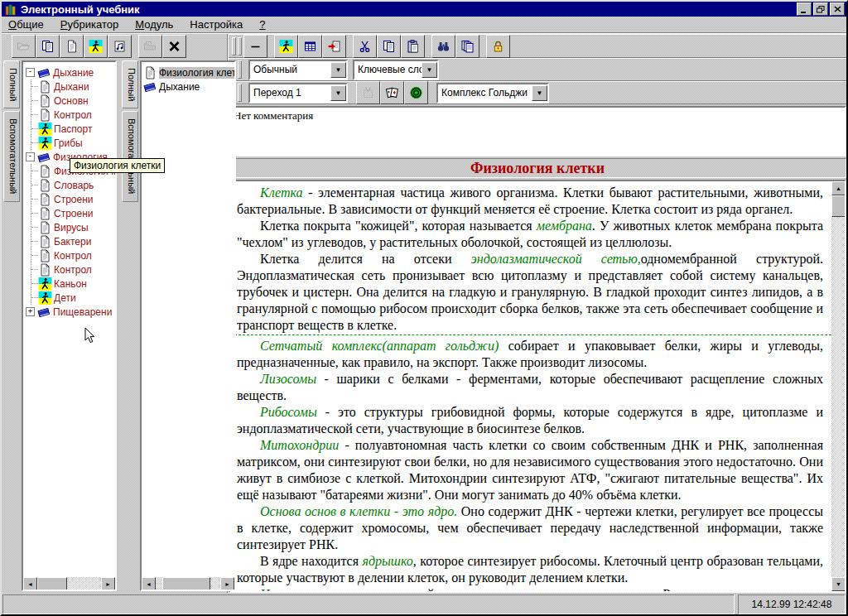 The height and width of the screenshot is (616, 848). Describe the element at coordinates (335, 46) in the screenshot. I see `import-page-button` at that location.